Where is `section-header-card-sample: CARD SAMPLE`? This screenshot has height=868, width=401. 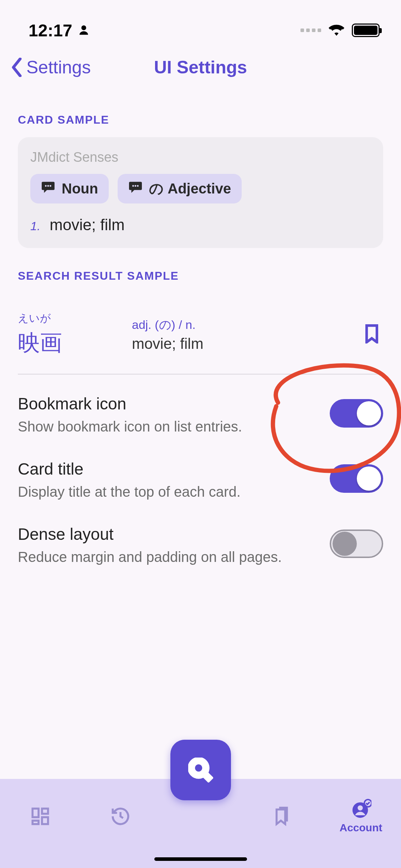
section-header-card-sample: CARD SAMPLE is located at coordinates (200, 115).